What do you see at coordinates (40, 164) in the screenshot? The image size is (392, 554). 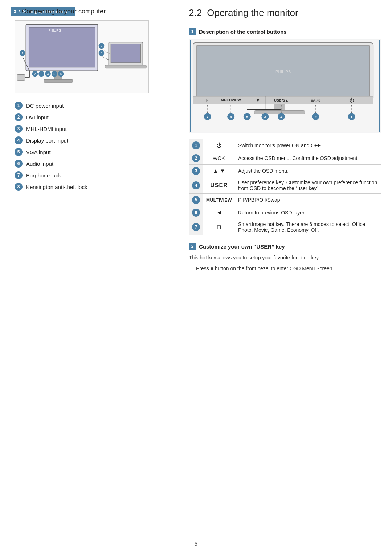 I see `port-label-6: Audio input` at bounding box center [40, 164].